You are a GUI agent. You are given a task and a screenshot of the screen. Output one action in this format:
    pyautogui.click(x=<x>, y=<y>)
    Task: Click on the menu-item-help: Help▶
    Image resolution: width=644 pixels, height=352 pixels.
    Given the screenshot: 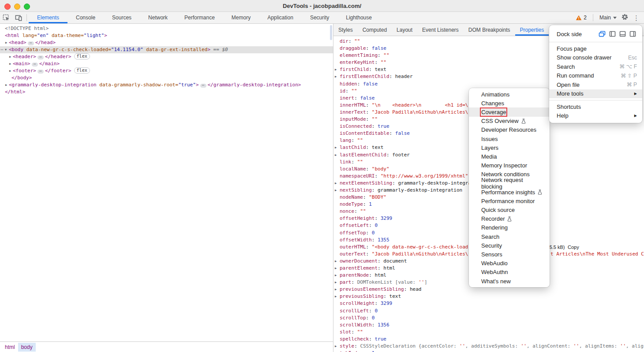 What is the action you would take?
    pyautogui.click(x=595, y=116)
    